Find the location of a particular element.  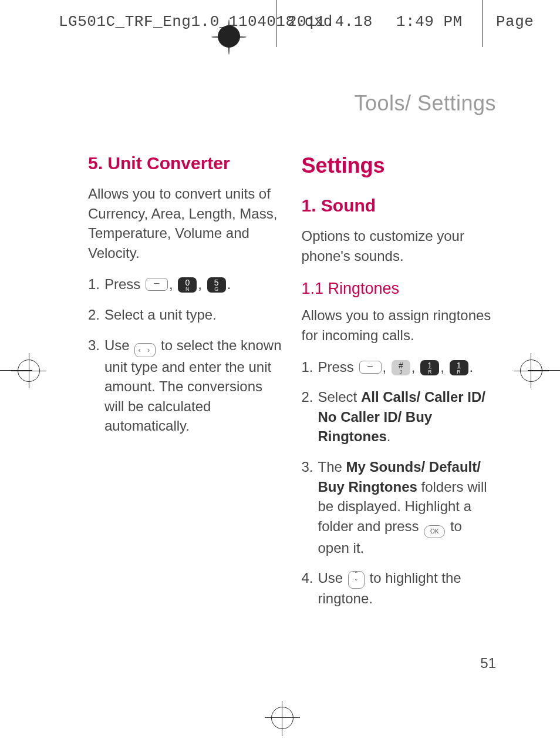

ok-key-icon is located at coordinates (434, 532).